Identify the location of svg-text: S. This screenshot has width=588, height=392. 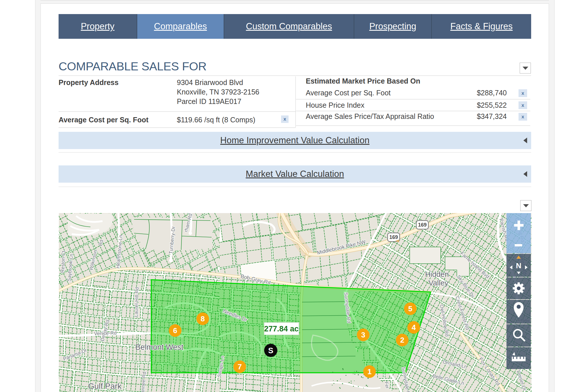
(271, 351).